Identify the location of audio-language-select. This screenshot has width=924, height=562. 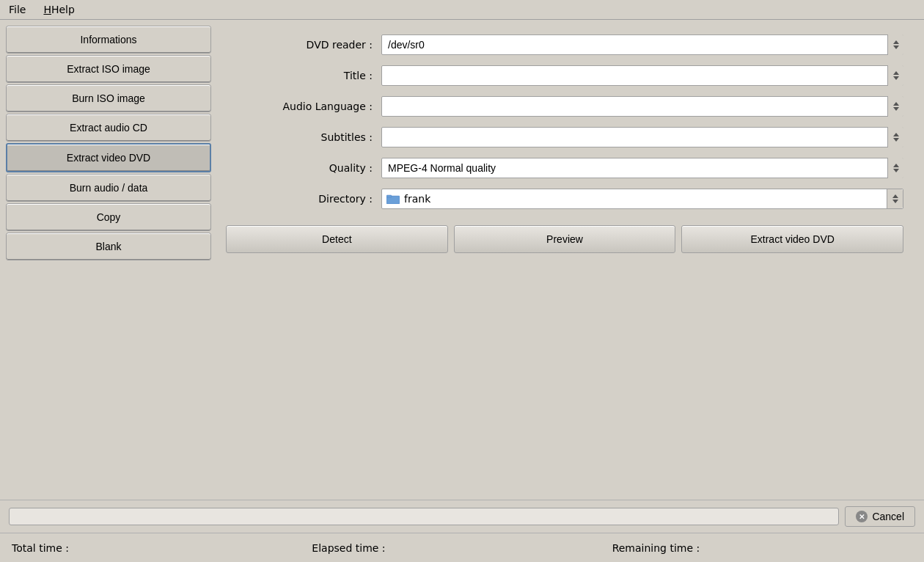
(642, 106).